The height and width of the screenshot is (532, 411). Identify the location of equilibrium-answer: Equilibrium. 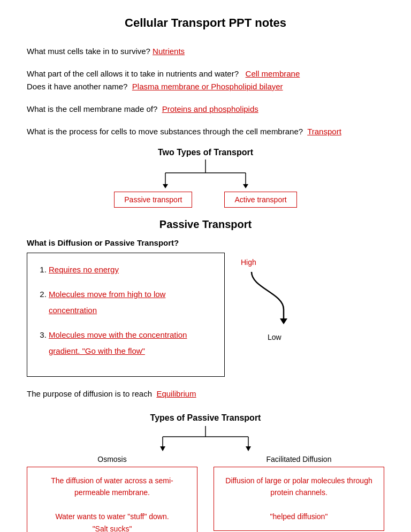
(176, 394).